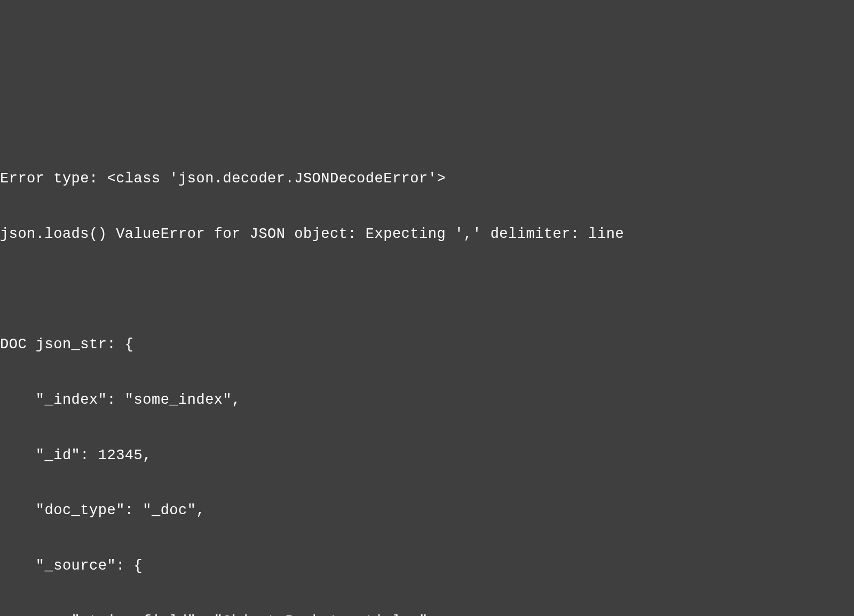 This screenshot has height=616, width=854. Describe the element at coordinates (427, 290) in the screenshot. I see `blank-line` at that location.